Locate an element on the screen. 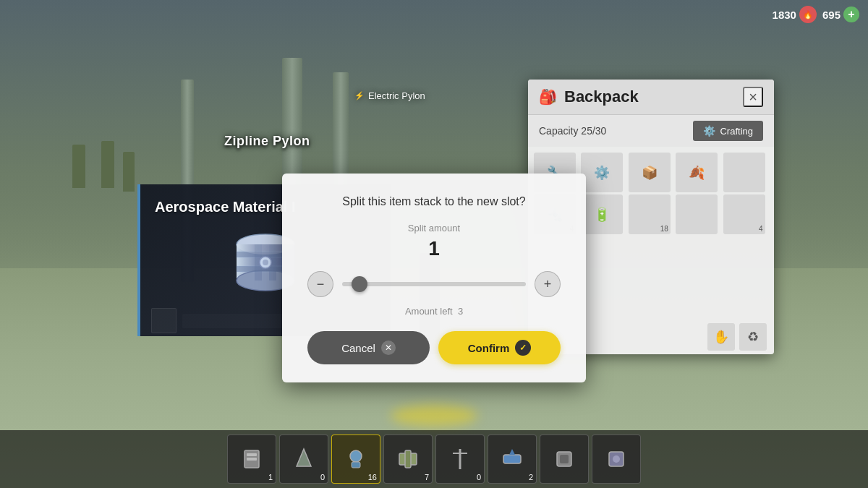 This screenshot has height=488, width=868. grid-slot-1: ⚙️ is located at coordinates (602, 172).